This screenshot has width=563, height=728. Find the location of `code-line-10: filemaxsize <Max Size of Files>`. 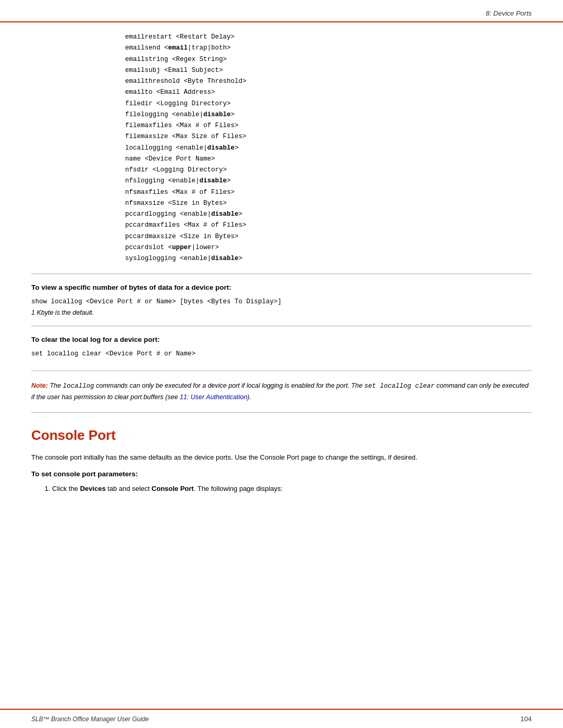

code-line-10: filemaxsize <Max Size of Files> is located at coordinates (328, 137).